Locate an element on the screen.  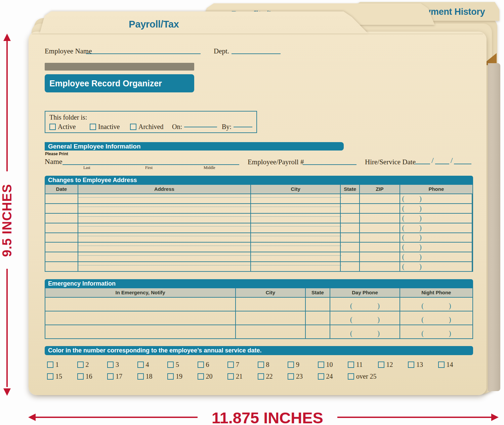
service-checkbox-item: 13 is located at coordinates (415, 365).